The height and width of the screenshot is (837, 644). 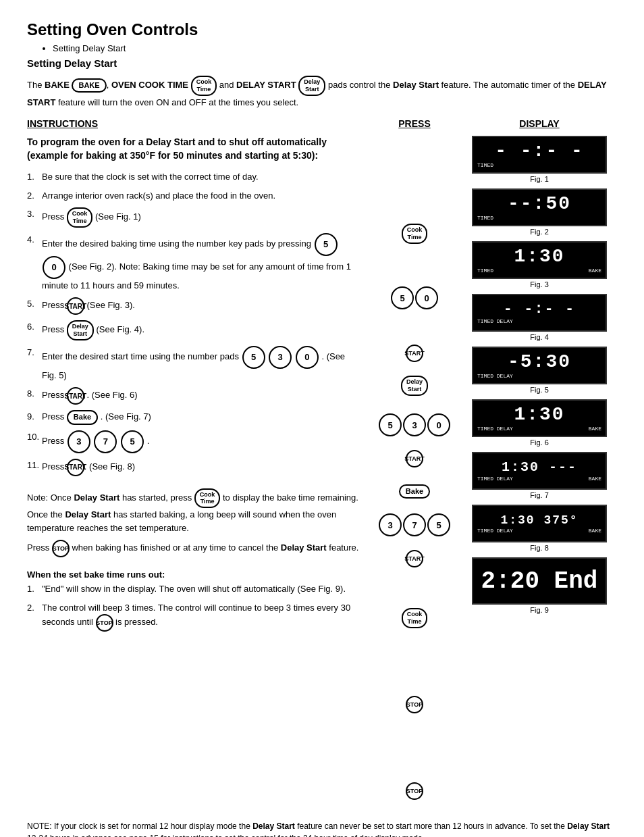 What do you see at coordinates (539, 428) in the screenshot?
I see `display-fig6-labels: TIMED DELAYBAKE` at bounding box center [539, 428].